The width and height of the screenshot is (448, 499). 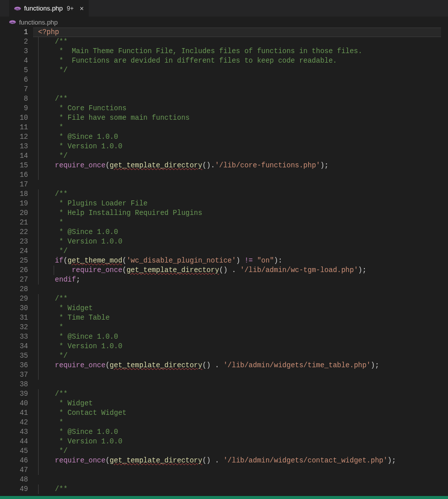 What do you see at coordinates (224, 497) in the screenshot?
I see `statusbar` at bounding box center [224, 497].